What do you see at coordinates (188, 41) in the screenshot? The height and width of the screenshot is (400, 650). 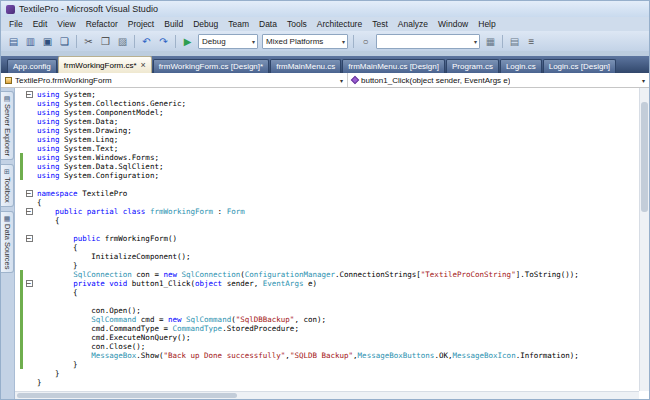 I see `start-debugging-icon: ▶` at bounding box center [188, 41].